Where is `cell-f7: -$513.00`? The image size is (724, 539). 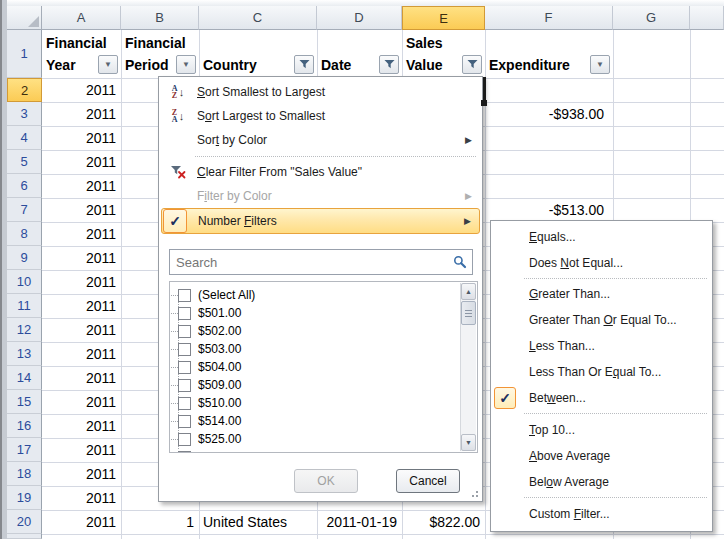
cell-f7: -$513.00 is located at coordinates (547, 210).